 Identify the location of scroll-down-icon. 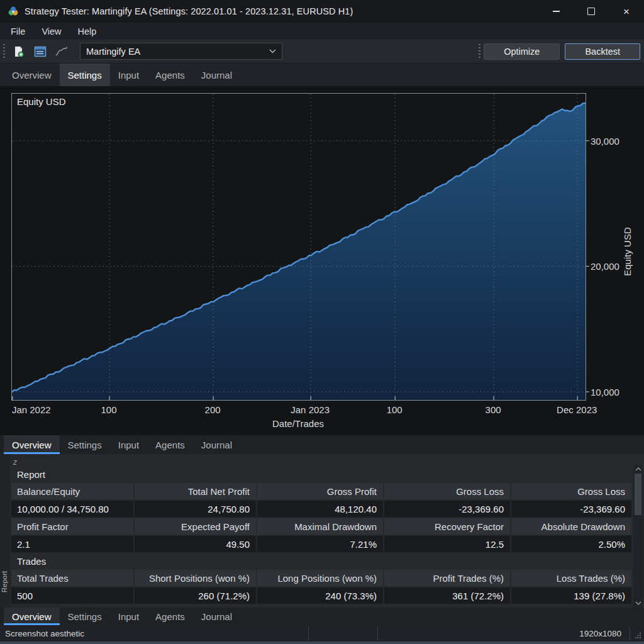
(638, 603).